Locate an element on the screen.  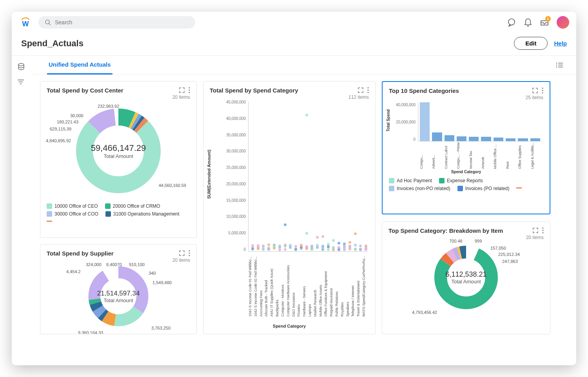
card-title: Total Spend by Supplier is located at coordinates (113, 253).